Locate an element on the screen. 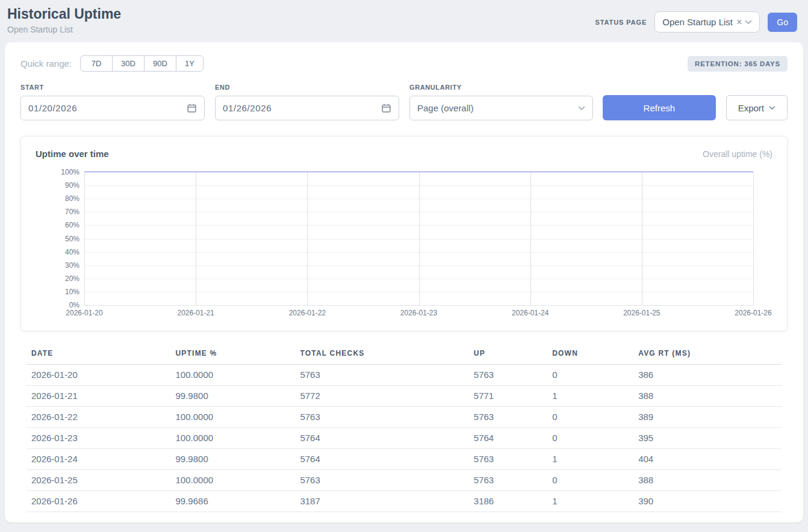 The height and width of the screenshot is (532, 808). table-column-header: UP is located at coordinates (508, 355).